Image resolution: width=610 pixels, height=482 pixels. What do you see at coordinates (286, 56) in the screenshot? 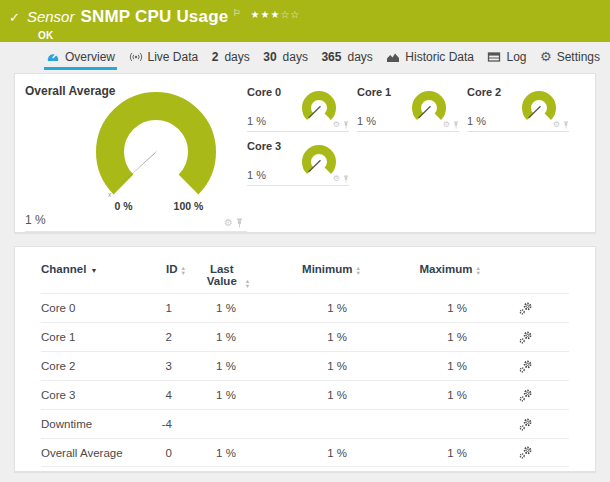
I see `tab-30-days: 30days` at bounding box center [286, 56].